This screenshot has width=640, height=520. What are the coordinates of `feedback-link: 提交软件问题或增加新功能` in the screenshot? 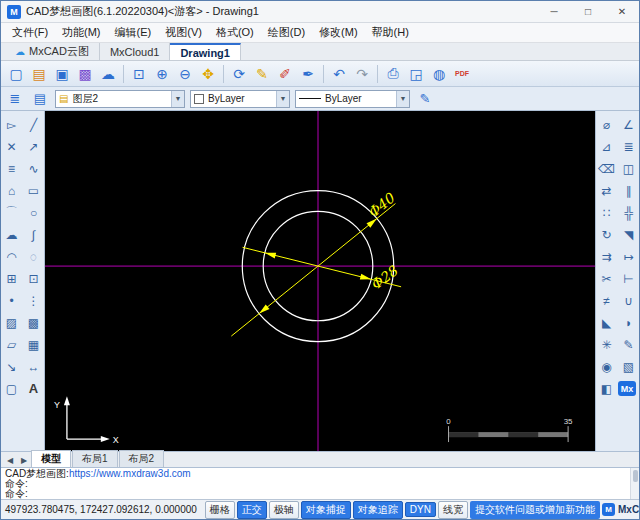 It's located at (535, 510).